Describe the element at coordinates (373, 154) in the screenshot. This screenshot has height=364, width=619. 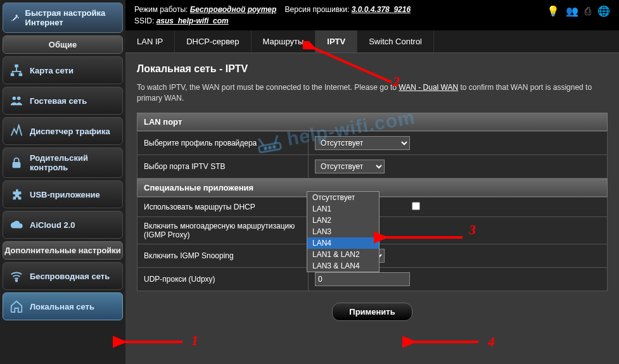
I see `lan-port-table: Выберите профиль провайдера Отсутствует …` at that location.